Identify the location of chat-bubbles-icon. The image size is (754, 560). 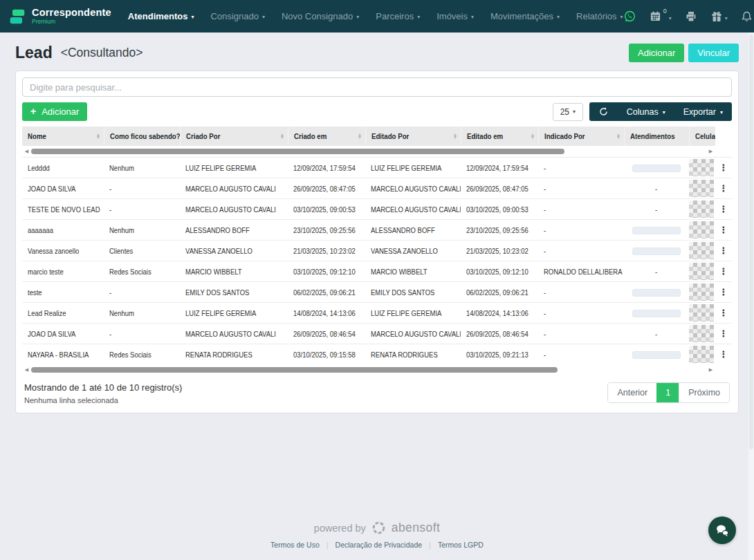
(722, 530).